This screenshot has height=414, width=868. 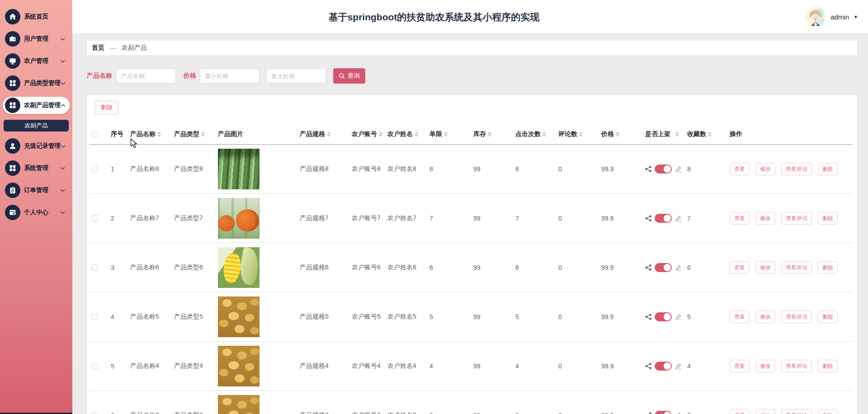 What do you see at coordinates (367, 317) in the screenshot?
I see `cell-farmer-account: 农户账号5` at bounding box center [367, 317].